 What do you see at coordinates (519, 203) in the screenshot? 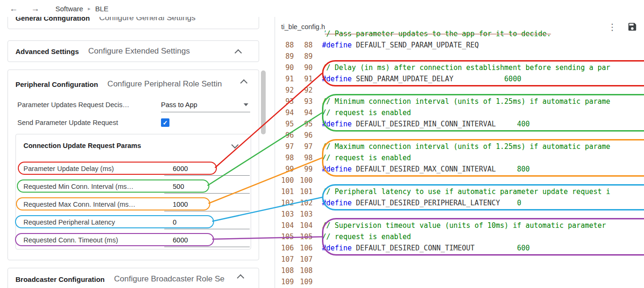
I see `code-token: 0` at bounding box center [519, 203].